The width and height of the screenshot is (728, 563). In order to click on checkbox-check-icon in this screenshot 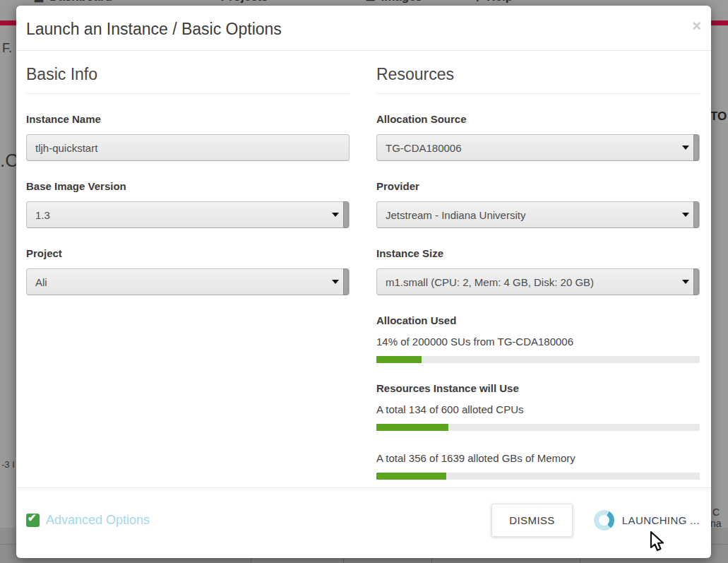, I will do `click(32, 520)`.